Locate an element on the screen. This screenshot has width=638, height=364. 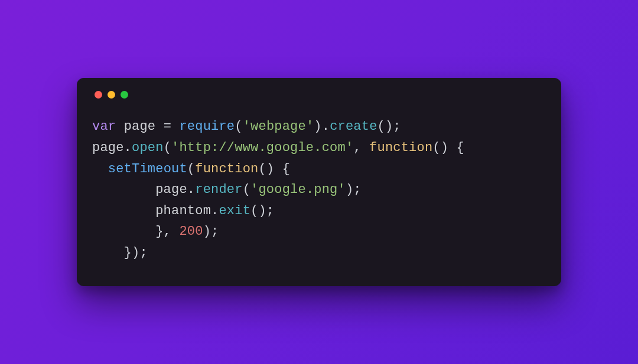
code-token-ident: phantom is located at coordinates (183, 211).